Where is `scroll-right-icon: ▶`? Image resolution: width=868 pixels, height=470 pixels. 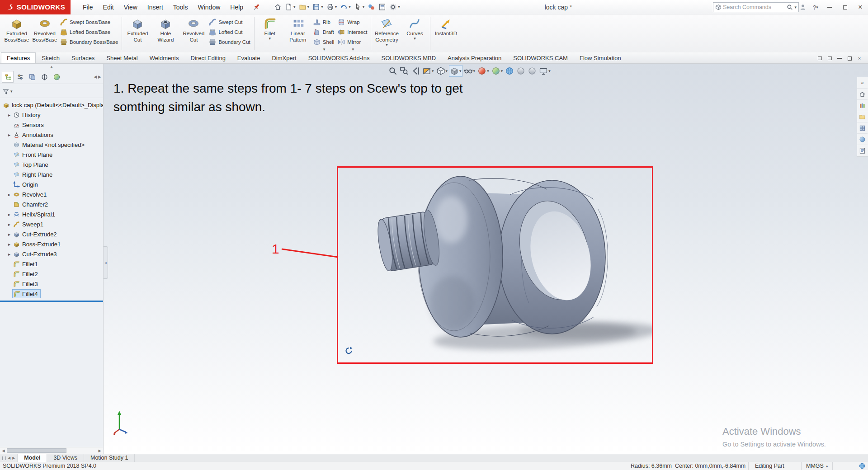 scroll-right-icon: ▶ is located at coordinates (99, 77).